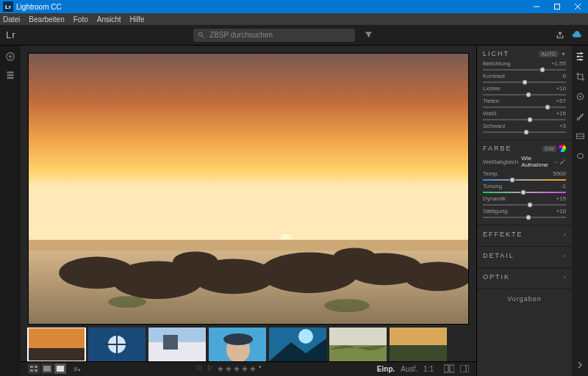 The image size is (588, 376). What do you see at coordinates (274, 35) in the screenshot?
I see `search-input: ZBSP durchsuchen` at bounding box center [274, 35].